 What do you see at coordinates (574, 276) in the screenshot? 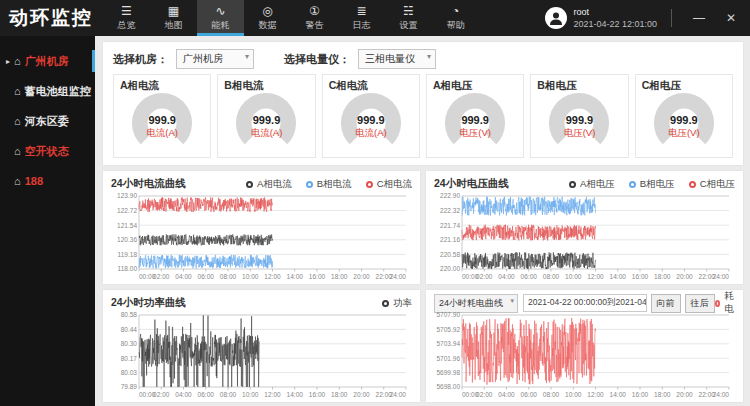
I see `svg-text: 10:00` at bounding box center [574, 276].